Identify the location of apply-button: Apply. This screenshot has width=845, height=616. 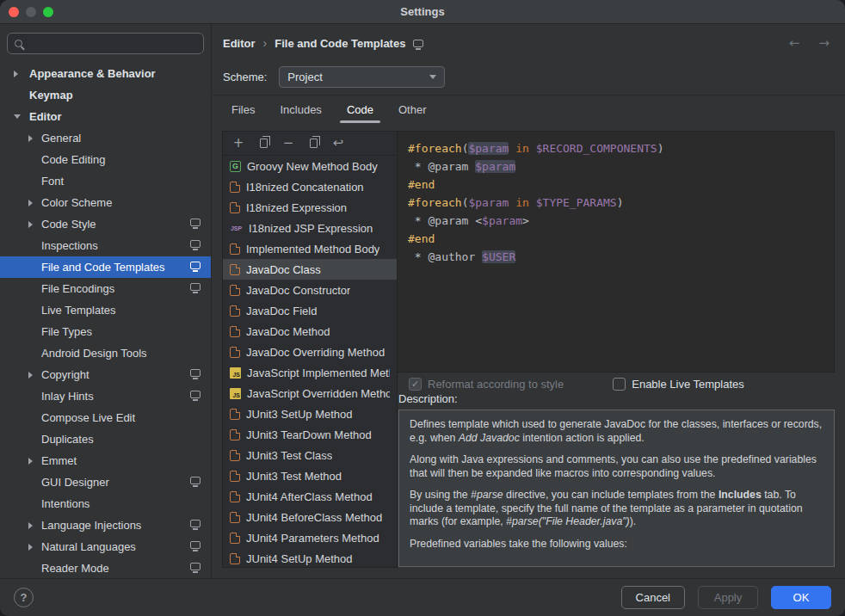
(728, 597).